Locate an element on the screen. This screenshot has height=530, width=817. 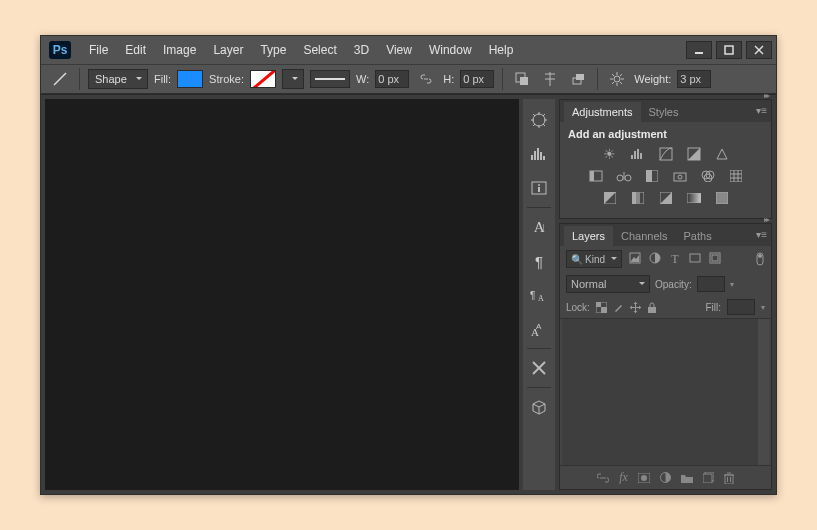
layer-style-icon: fx is located at coordinates (624, 478).